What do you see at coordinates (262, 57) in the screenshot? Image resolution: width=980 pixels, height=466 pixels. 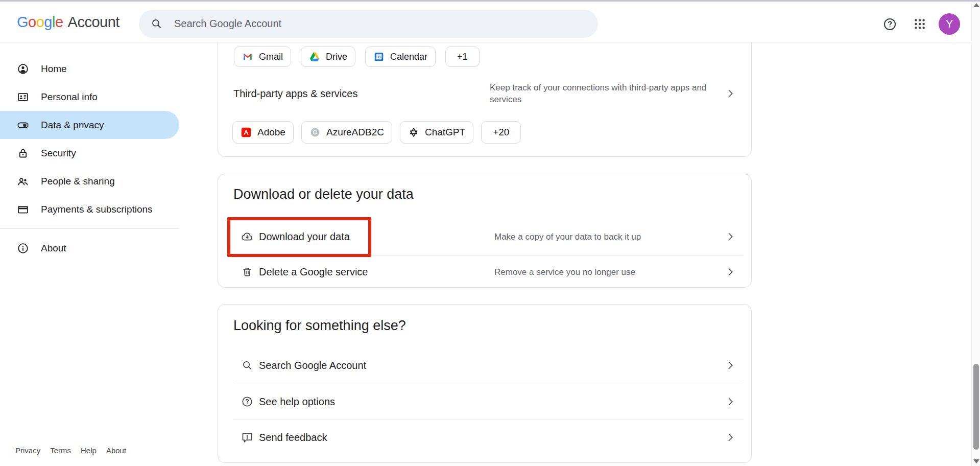 I see `chip-gmail: Gmail` at bounding box center [262, 57].